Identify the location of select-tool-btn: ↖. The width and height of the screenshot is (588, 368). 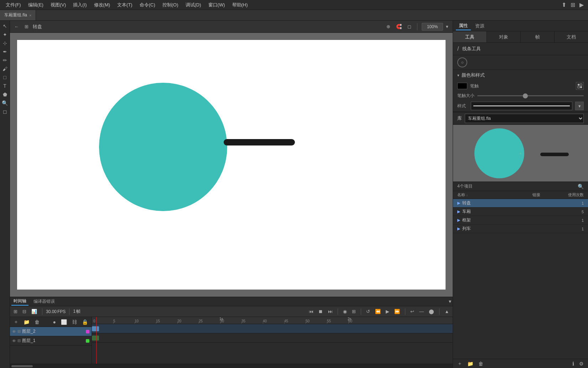
(5, 26).